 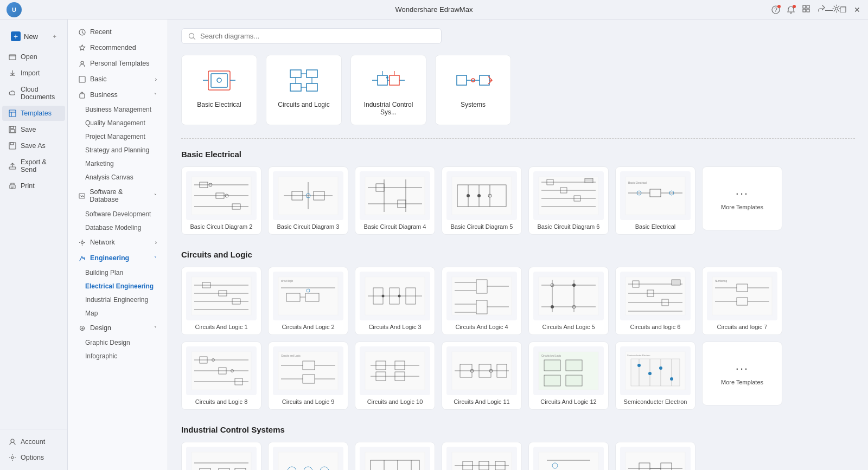 I want to click on sidebar-item-save: Save, so click(x=34, y=130).